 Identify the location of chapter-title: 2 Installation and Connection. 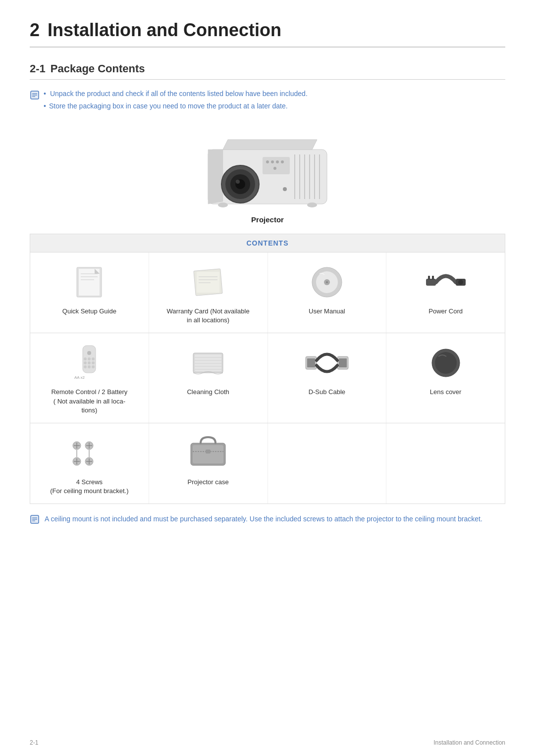
(268, 30).